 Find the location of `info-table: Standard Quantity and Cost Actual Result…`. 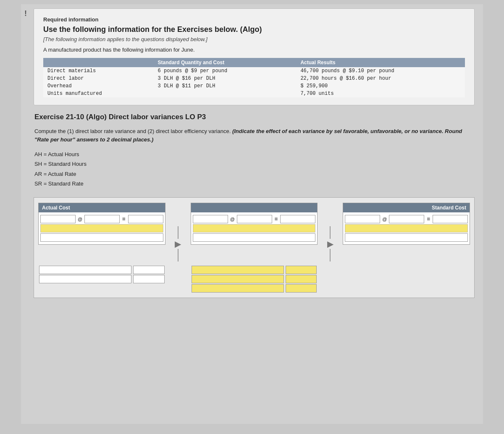

info-table: Standard Quantity and Cost Actual Result… is located at coordinates (254, 78).